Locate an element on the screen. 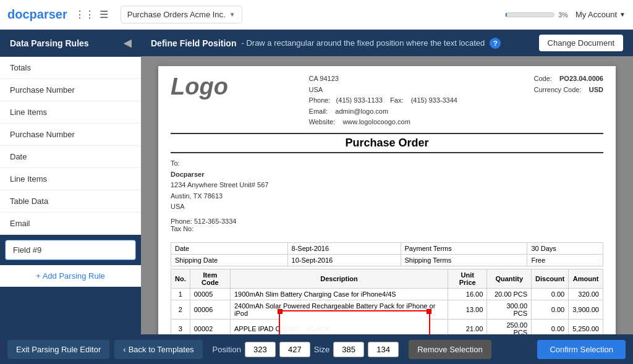  sidebar-header: Data Parsing Rules ◀ is located at coordinates (70, 43).